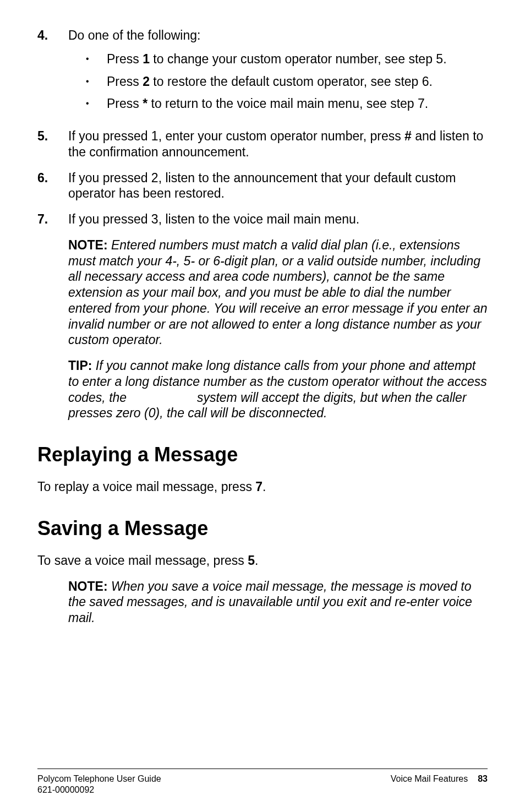 Image resolution: width=525 pixels, height=812 pixels. I want to click on page-number: 83, so click(483, 784).